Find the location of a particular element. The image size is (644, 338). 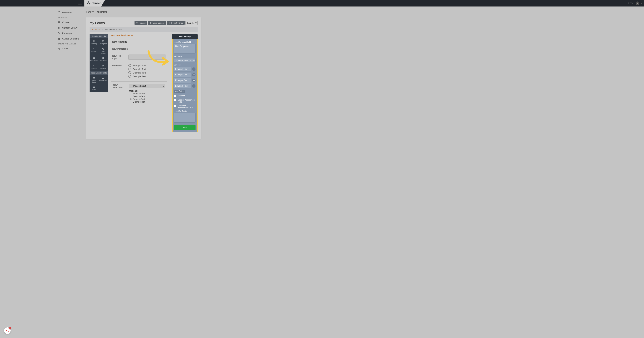

palette-text-area: Text Area is located at coordinates (94, 67).